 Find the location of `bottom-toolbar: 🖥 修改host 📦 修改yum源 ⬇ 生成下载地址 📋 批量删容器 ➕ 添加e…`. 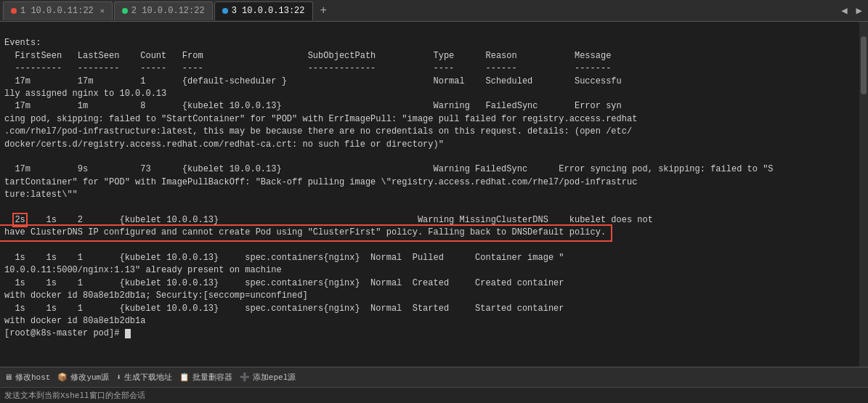

bottom-toolbar: 🖥 修改host 📦 修改yum源 ⬇ 生成下载地址 📋 批量删容器 ➕ 添加e… is located at coordinates (434, 377).